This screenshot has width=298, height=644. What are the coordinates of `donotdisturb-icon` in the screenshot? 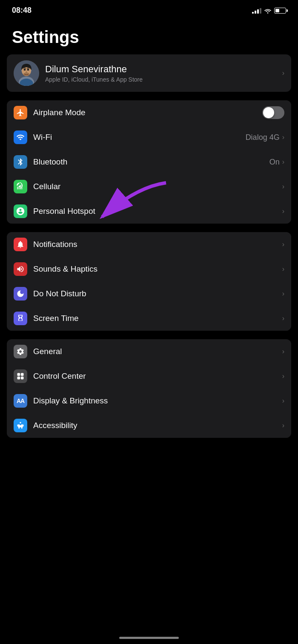 It's located at (20, 294).